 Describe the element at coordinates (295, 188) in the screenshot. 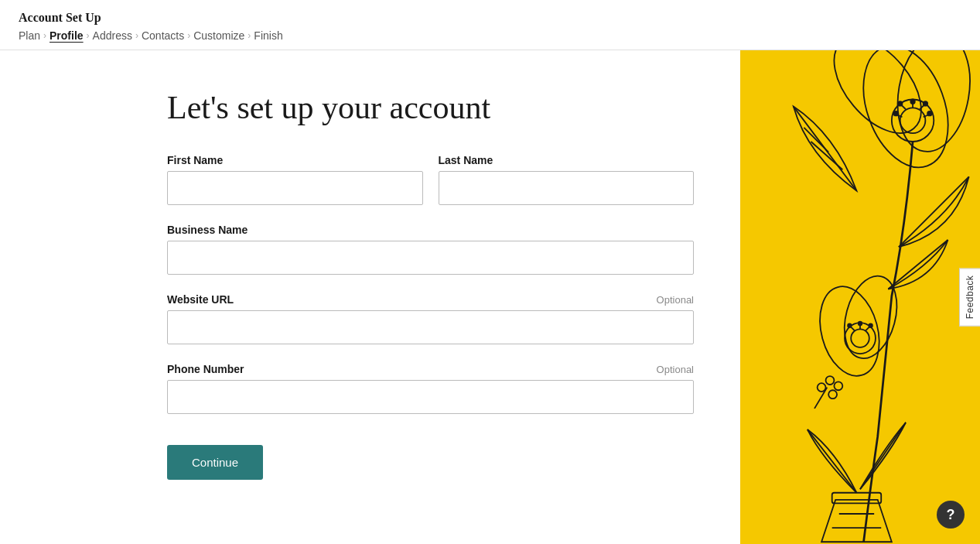

I see `first-name-input` at that location.